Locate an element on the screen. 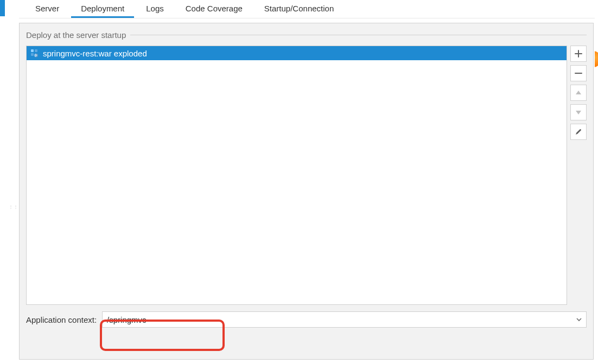 Image resolution: width=598 pixels, height=364 pixels. artifact-row: springmvc-rest:war exploded is located at coordinates (296, 53).